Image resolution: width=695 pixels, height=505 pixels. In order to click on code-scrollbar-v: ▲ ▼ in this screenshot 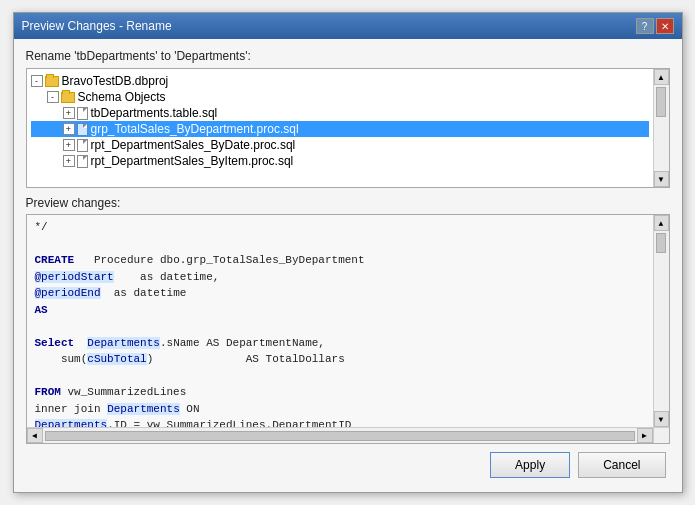, I will do `click(661, 321)`.